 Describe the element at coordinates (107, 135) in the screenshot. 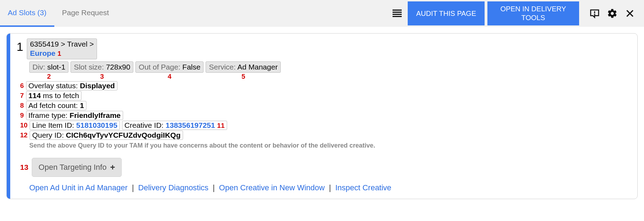

I see `query-id: Query ID: CICh6qvTyvYCFUZdvQodgiIKQg` at that location.